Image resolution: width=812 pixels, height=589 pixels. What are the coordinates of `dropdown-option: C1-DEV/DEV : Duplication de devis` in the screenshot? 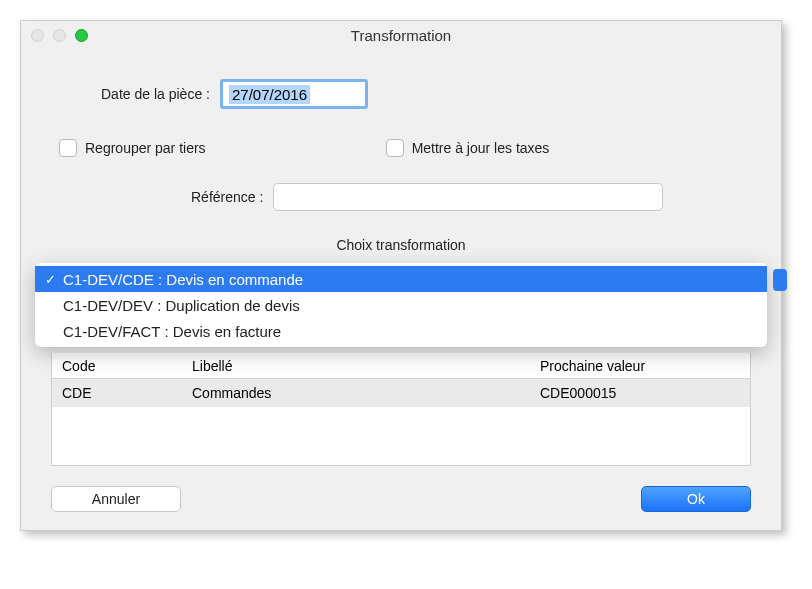 It's located at (401, 305).